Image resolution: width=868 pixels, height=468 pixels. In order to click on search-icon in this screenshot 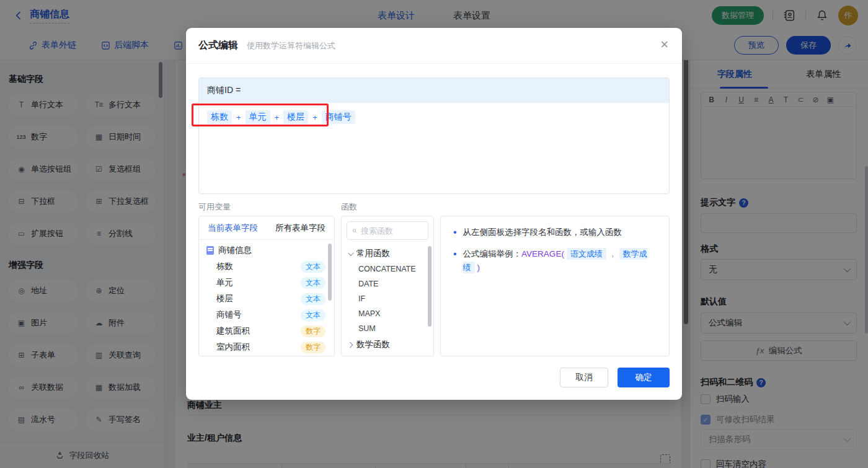, I will do `click(355, 231)`.